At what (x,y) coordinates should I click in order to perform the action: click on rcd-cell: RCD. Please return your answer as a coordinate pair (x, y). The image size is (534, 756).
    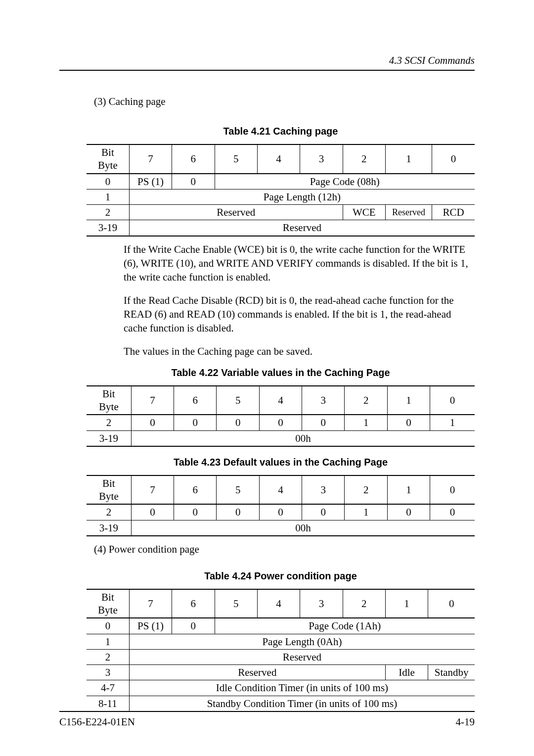
    Looking at the image, I should click on (453, 213).